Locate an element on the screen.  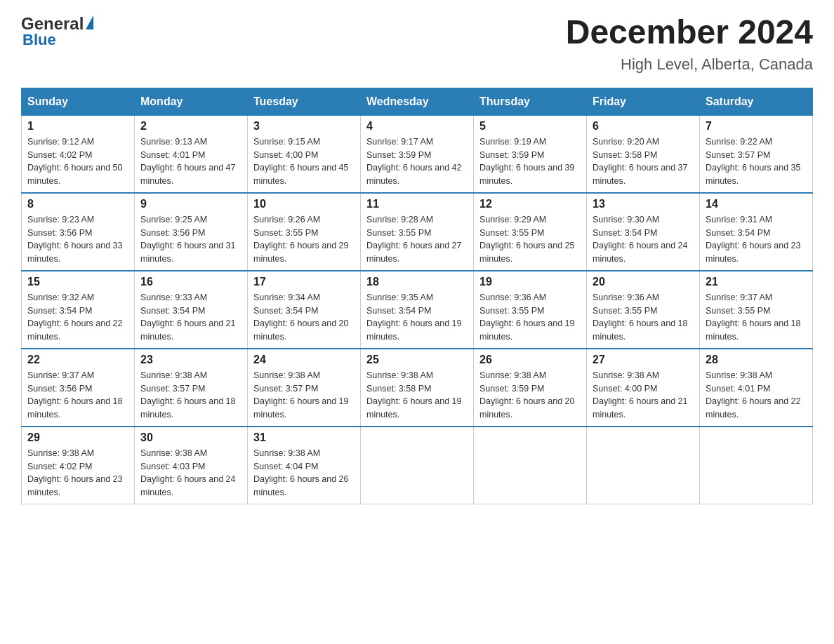
day-info: Sunrise: 9:26 AMSunset: 3:55 PMDaylight:… is located at coordinates (304, 240).